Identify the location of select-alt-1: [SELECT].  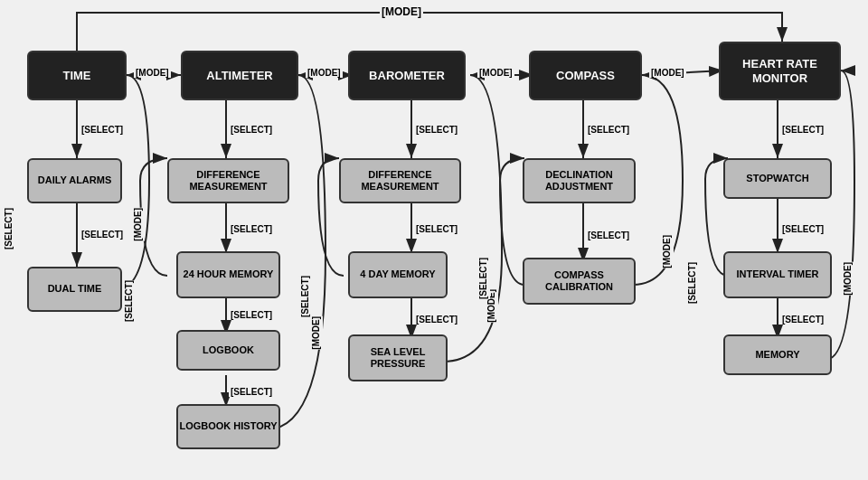
(251, 130).